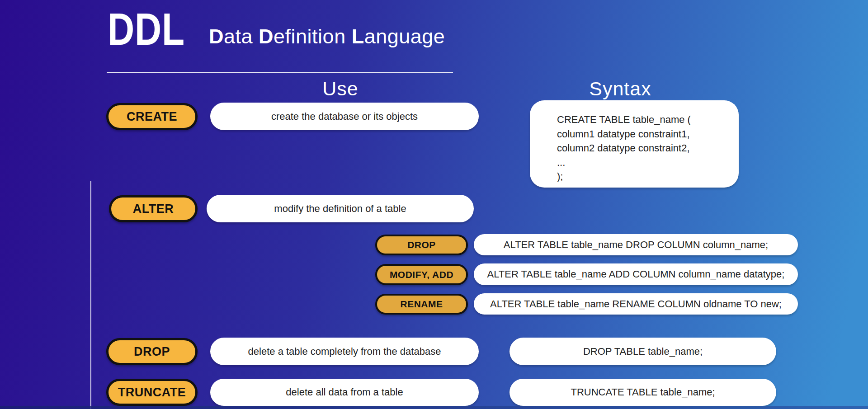 The height and width of the screenshot is (409, 868). I want to click on drop-command-pill: DROP, so click(152, 352).